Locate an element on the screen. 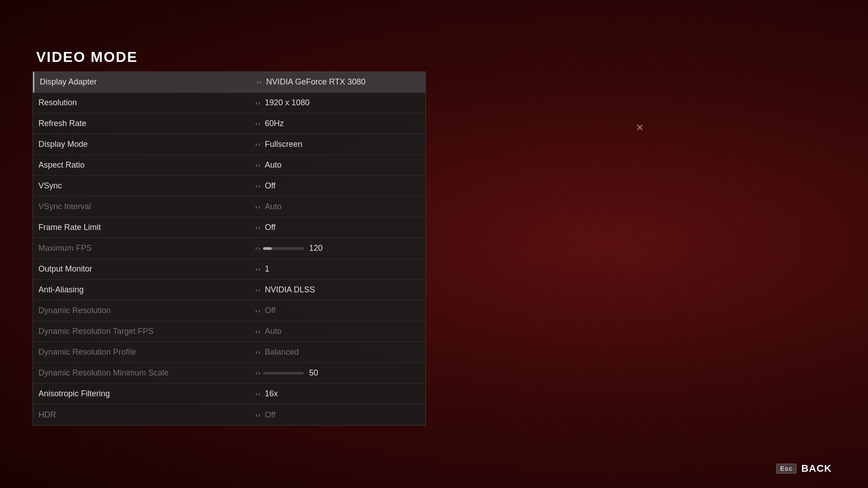  setting-row-vsync: VSync‹›Off is located at coordinates (229, 186).